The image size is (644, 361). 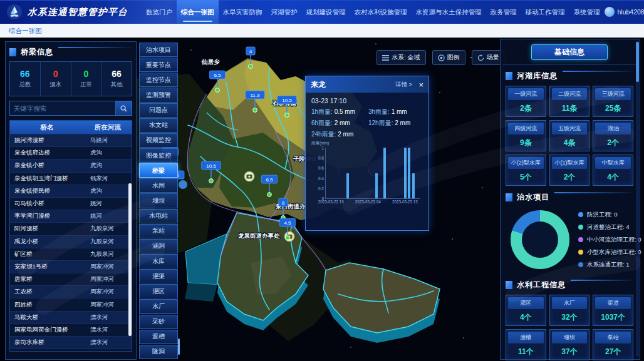 What do you see at coordinates (158, 216) in the screenshot?
I see `layer-item-11: 水电站` at bounding box center [158, 216].